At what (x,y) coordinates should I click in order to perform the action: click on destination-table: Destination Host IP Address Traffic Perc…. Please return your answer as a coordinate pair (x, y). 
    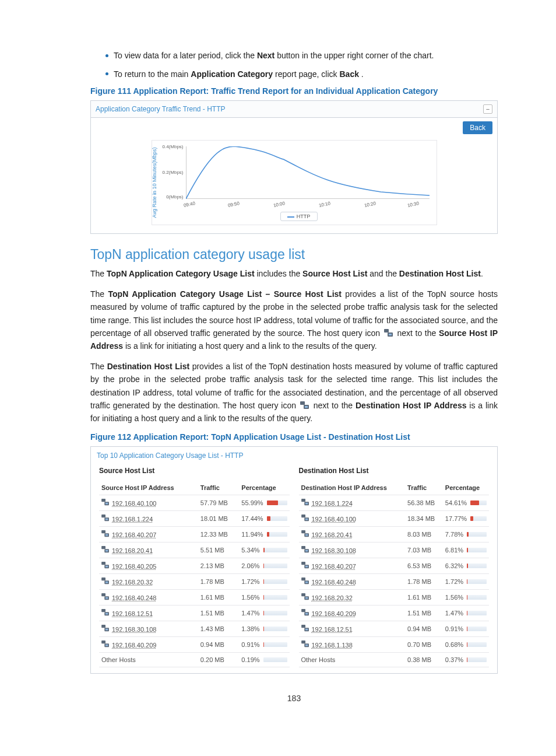
    Looking at the image, I should click on (394, 574).